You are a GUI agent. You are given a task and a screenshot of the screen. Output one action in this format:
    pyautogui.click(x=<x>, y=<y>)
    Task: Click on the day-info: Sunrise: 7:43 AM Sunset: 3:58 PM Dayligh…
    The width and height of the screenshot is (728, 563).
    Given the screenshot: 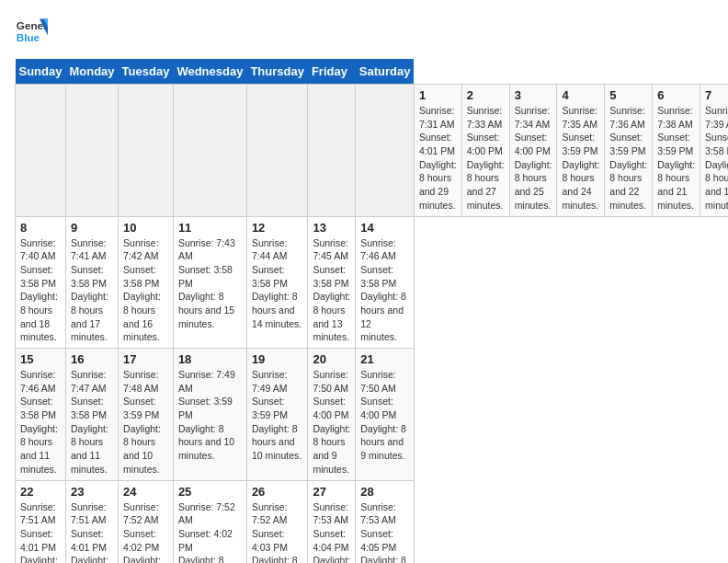 What is the action you would take?
    pyautogui.click(x=210, y=283)
    